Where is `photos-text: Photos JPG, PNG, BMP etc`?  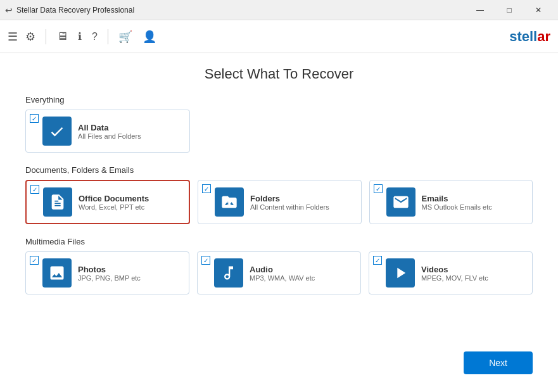
photos-text: Photos JPG, PNG, BMP etc is located at coordinates (109, 274).